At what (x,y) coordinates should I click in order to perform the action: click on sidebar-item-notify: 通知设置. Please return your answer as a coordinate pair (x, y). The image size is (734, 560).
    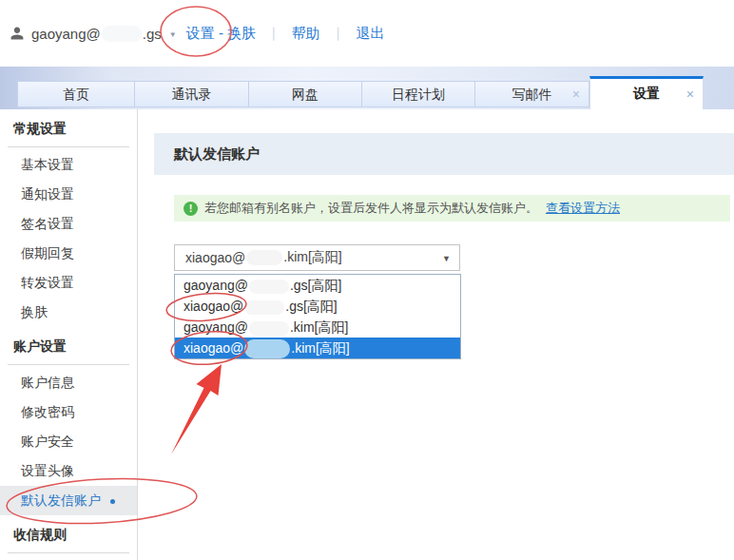
    Looking at the image, I should click on (68, 194).